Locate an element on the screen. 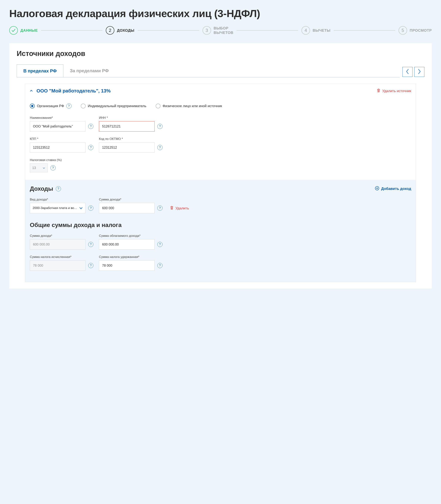 Image resolution: width=441 pixels, height=504 pixels. inn-input is located at coordinates (127, 126).